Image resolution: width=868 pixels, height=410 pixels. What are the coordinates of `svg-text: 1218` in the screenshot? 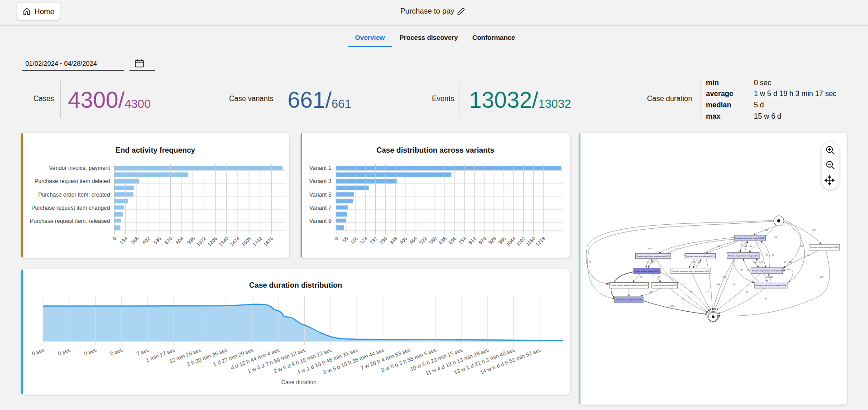 It's located at (541, 241).